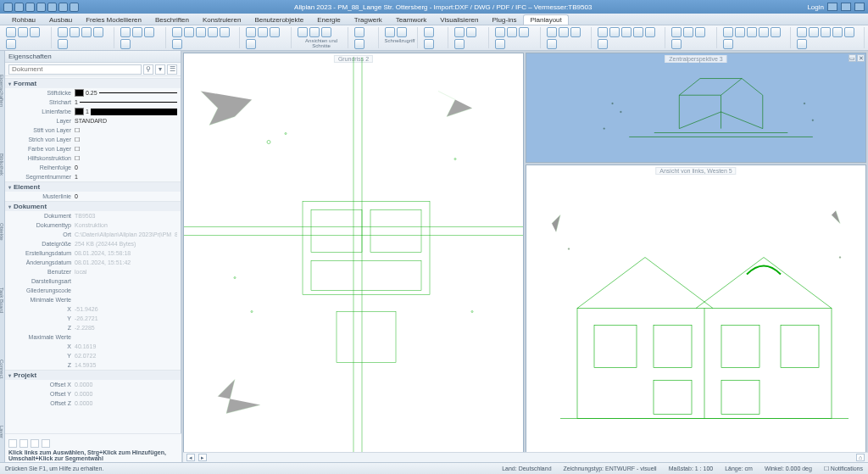  Describe the element at coordinates (222, 20) in the screenshot. I see `tab-konstruieren: Konstruieren` at that location.